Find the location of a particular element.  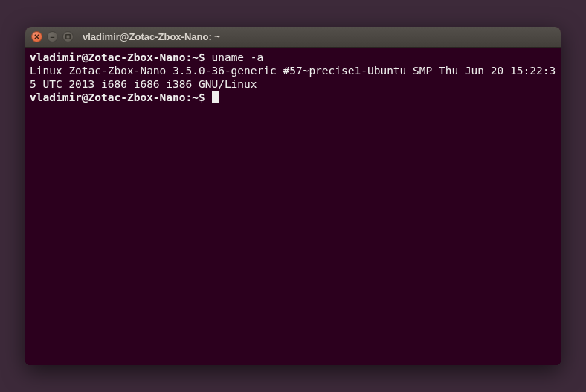

titlebar: vladimir@Zotac-Zbox-Nano: ~ is located at coordinates (293, 37).